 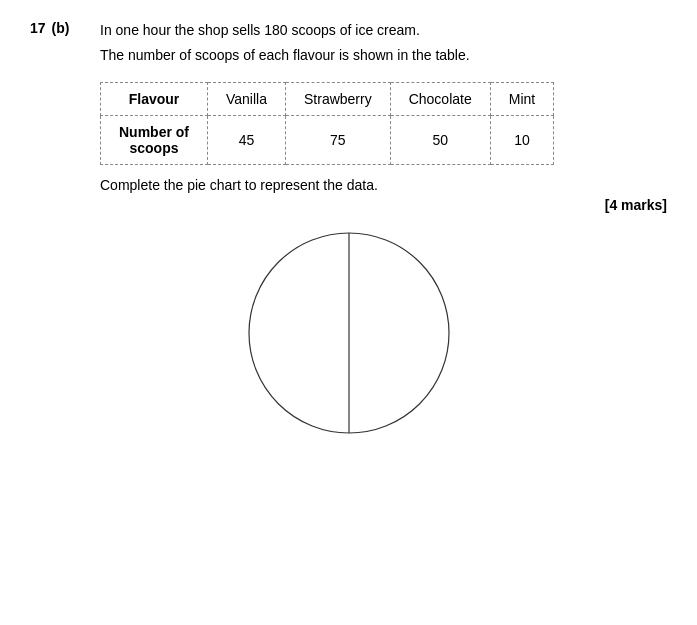 What do you see at coordinates (60, 28) in the screenshot?
I see `question-number: 17 (b)` at bounding box center [60, 28].